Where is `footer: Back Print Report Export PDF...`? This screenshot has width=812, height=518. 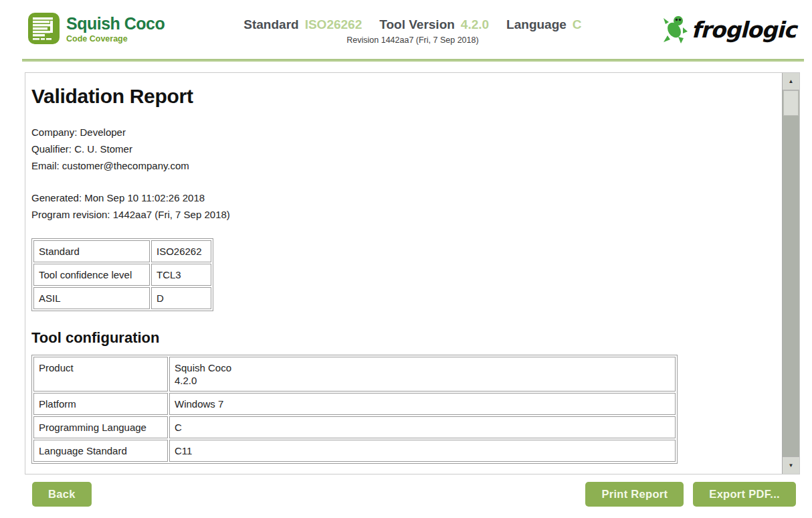 footer: Back Print Report Export PDF... is located at coordinates (406, 491).